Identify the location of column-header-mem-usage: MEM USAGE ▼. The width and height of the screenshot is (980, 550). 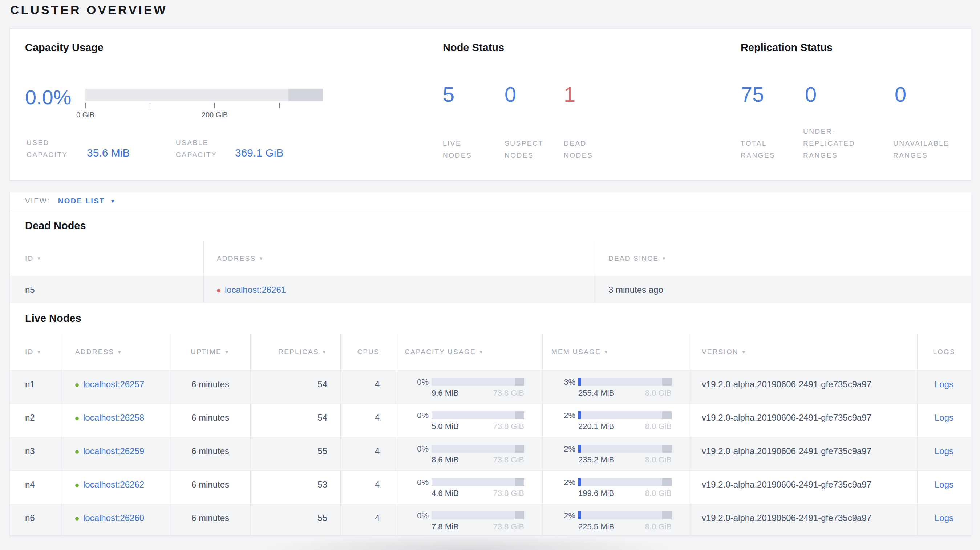
(616, 352).